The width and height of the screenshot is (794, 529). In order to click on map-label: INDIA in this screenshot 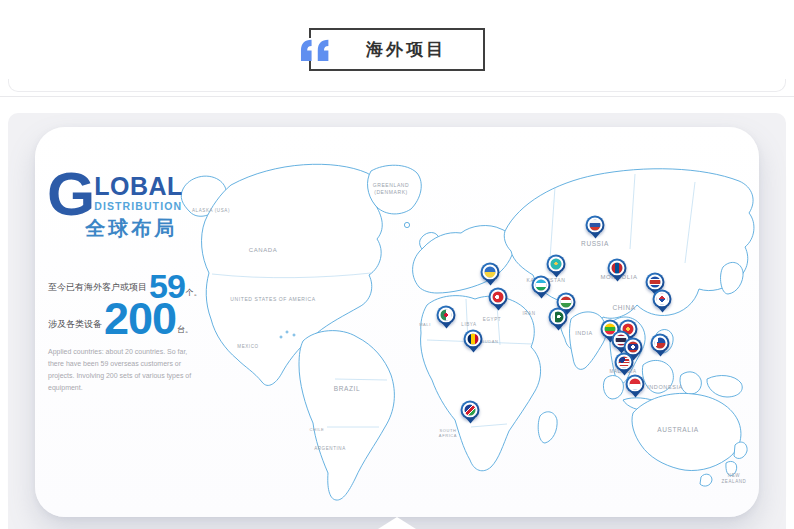, I will do `click(584, 334)`.